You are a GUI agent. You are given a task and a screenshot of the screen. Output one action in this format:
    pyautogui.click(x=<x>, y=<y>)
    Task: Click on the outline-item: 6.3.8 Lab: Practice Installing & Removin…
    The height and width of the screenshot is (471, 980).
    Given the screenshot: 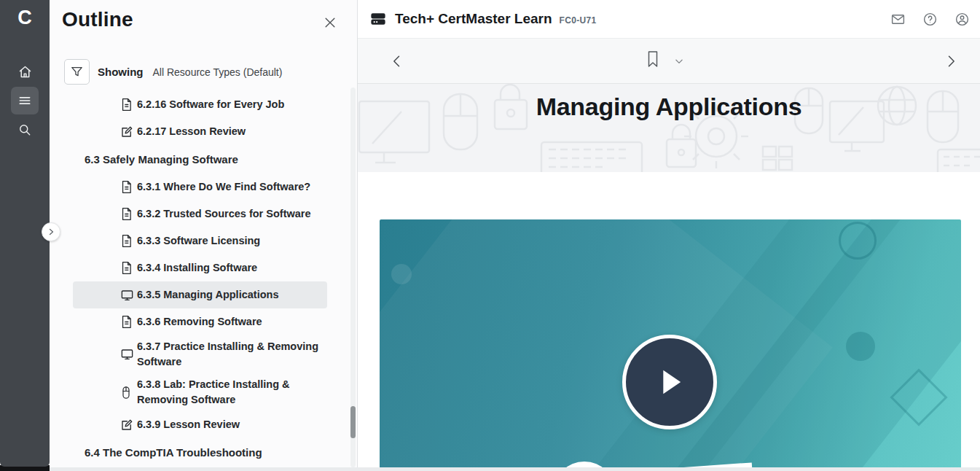 What is the action you would take?
    pyautogui.click(x=200, y=392)
    